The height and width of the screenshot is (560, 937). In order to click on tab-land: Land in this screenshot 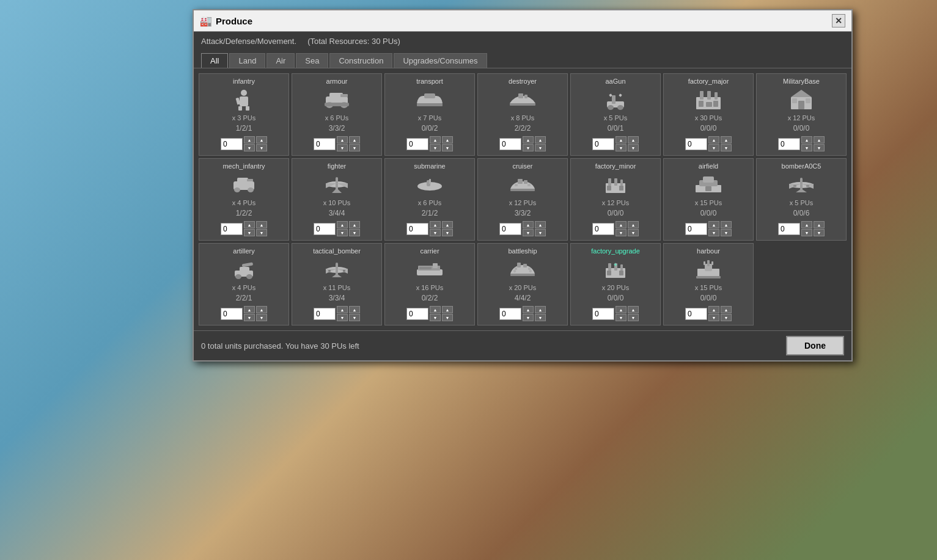, I will do `click(247, 60)`.